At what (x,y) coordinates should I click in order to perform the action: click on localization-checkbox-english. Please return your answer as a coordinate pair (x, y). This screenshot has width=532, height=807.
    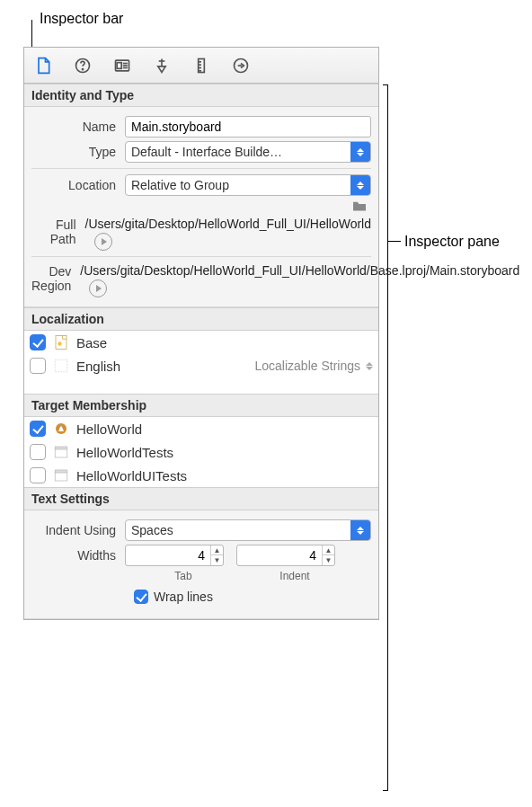
    Looking at the image, I should click on (38, 366).